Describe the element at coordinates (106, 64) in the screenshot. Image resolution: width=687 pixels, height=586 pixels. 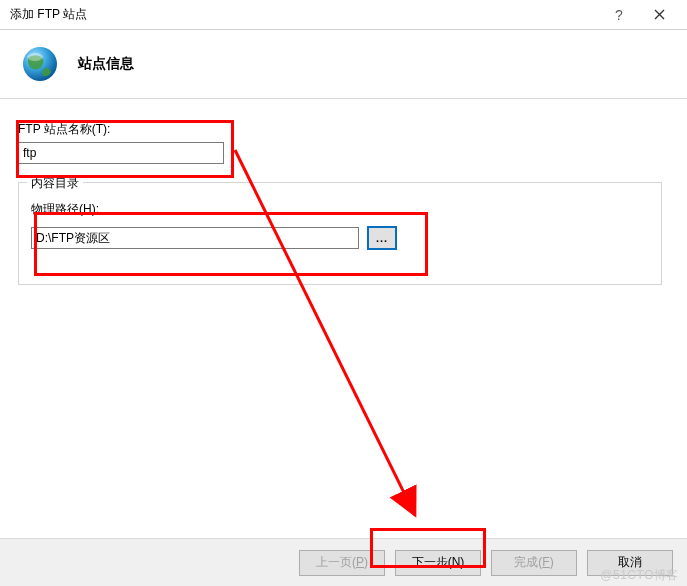
I see `page-heading: 站点信息` at that location.